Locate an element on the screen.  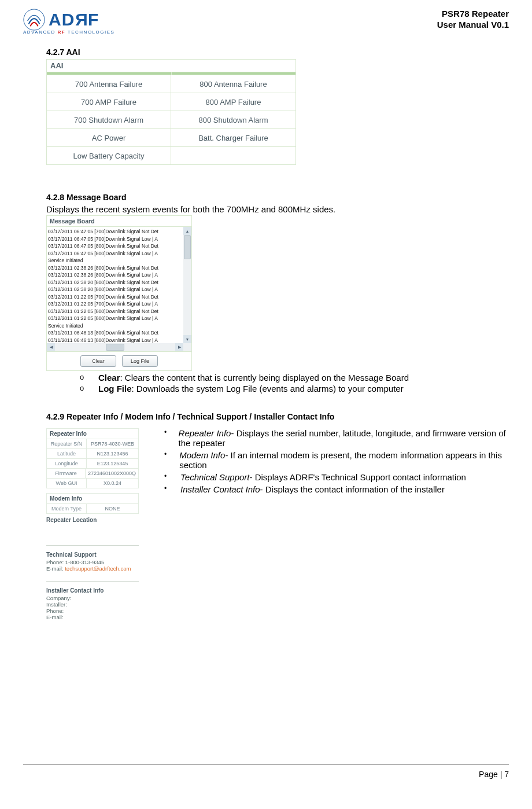
section-heading-message-board: 4.2.8 Message Board is located at coordinates (278, 197).